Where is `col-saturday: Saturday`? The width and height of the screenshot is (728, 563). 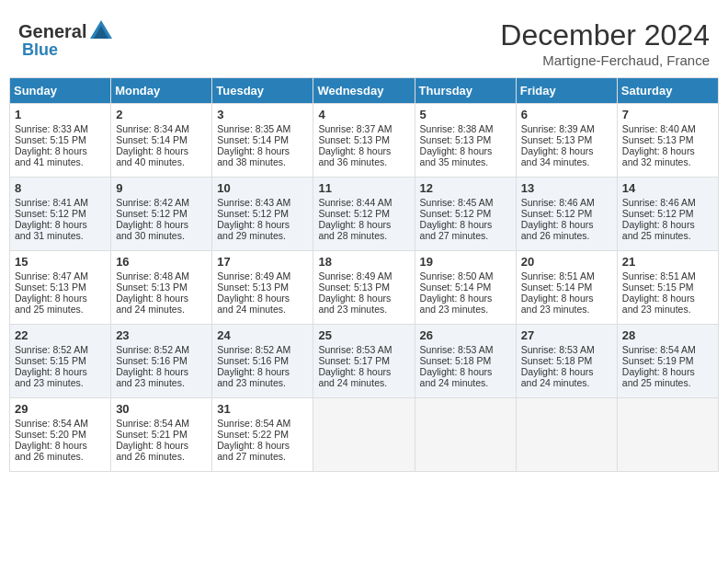 col-saturday: Saturday is located at coordinates (667, 91).